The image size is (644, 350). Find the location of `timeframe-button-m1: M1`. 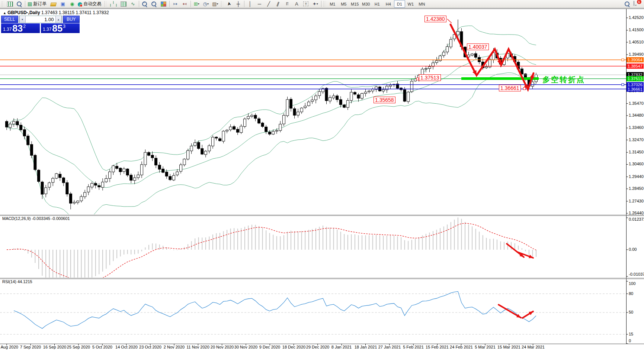

timeframe-button-m1: M1 is located at coordinates (333, 4).